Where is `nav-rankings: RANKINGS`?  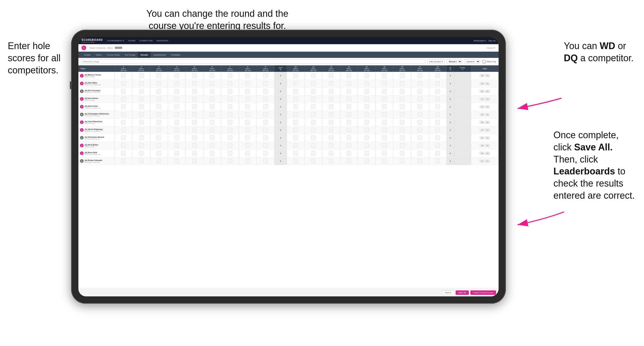 nav-rankings: RANKINGS is located at coordinates (162, 41).